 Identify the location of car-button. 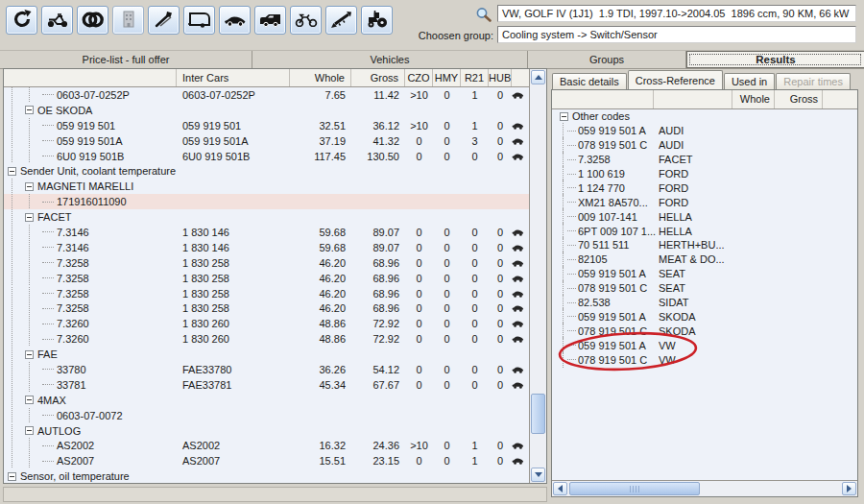
(234, 20).